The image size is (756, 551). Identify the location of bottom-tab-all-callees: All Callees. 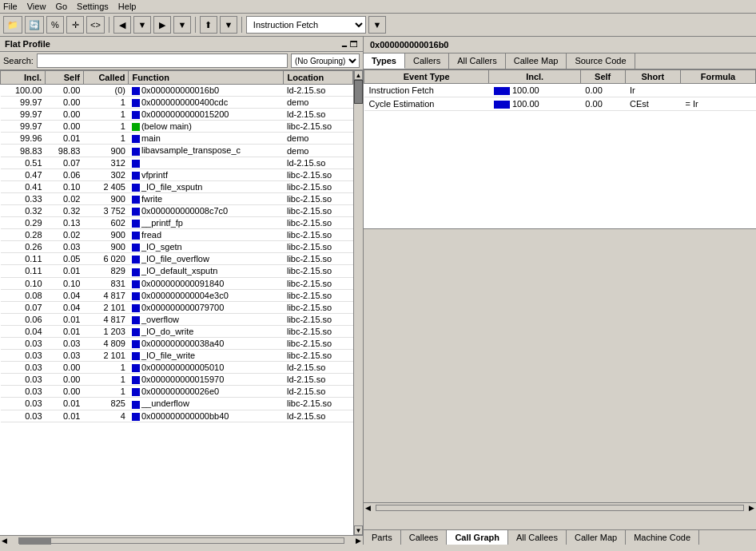
(537, 537).